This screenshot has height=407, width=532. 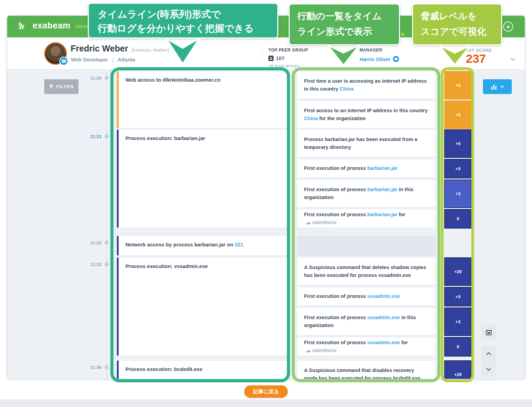 What do you see at coordinates (280, 58) in the screenshot?
I see `peer-group-value: 107` at bounding box center [280, 58].